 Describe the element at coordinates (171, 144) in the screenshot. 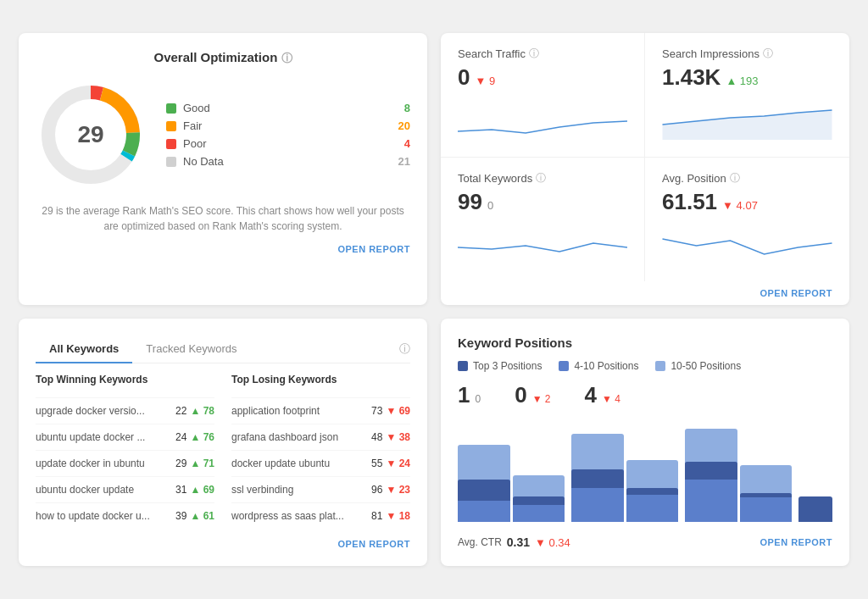

I see `poor-dot` at that location.